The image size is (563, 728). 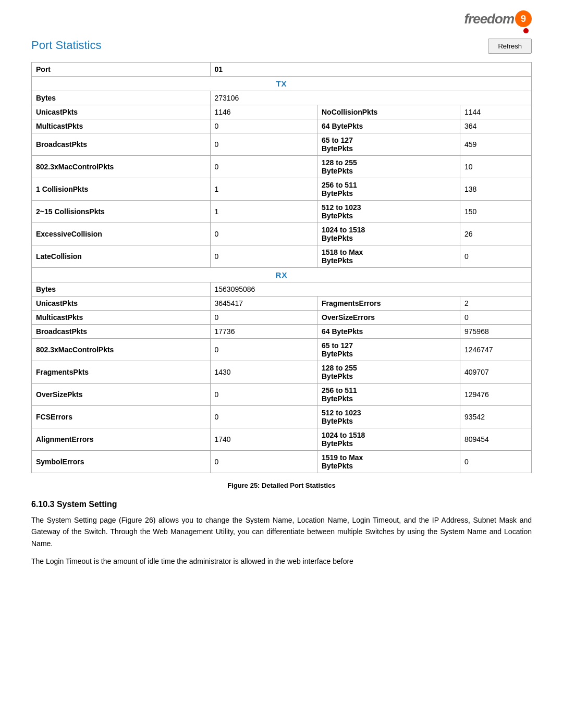 What do you see at coordinates (282, 318) in the screenshot?
I see `table-row: MulticastPkts 0 OverSizeErrors 0` at bounding box center [282, 318].